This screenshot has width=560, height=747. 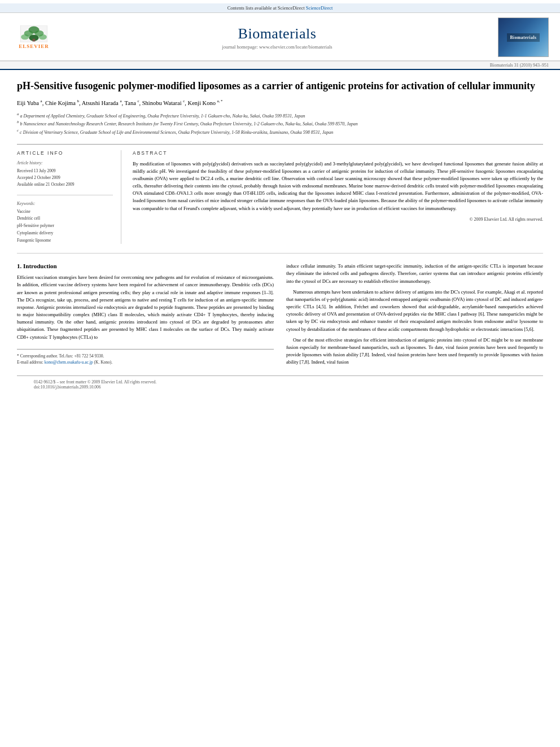 What do you see at coordinates (280, 8) in the screenshot?
I see `journal-topbar: Contents lists available at ScienceDirec…` at bounding box center [280, 8].